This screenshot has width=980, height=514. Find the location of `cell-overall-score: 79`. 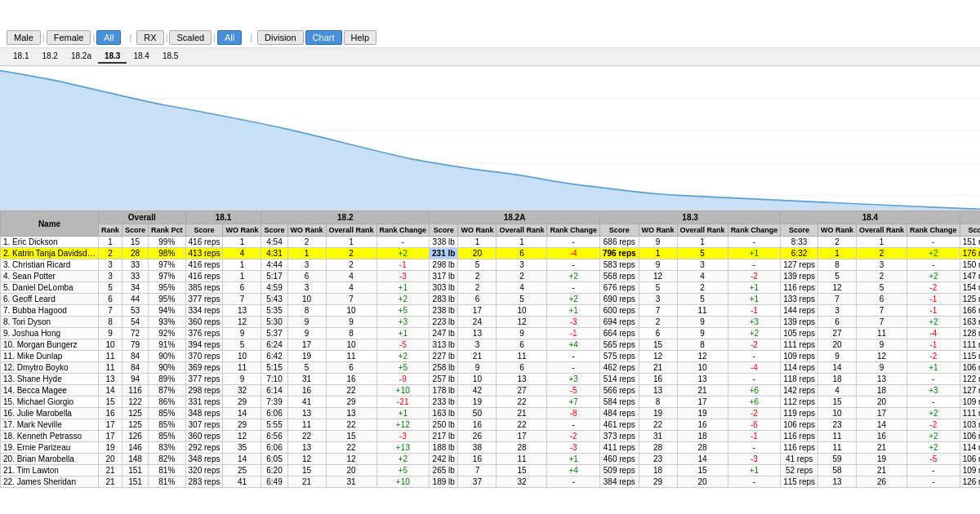

cell-overall-score: 79 is located at coordinates (136, 345).